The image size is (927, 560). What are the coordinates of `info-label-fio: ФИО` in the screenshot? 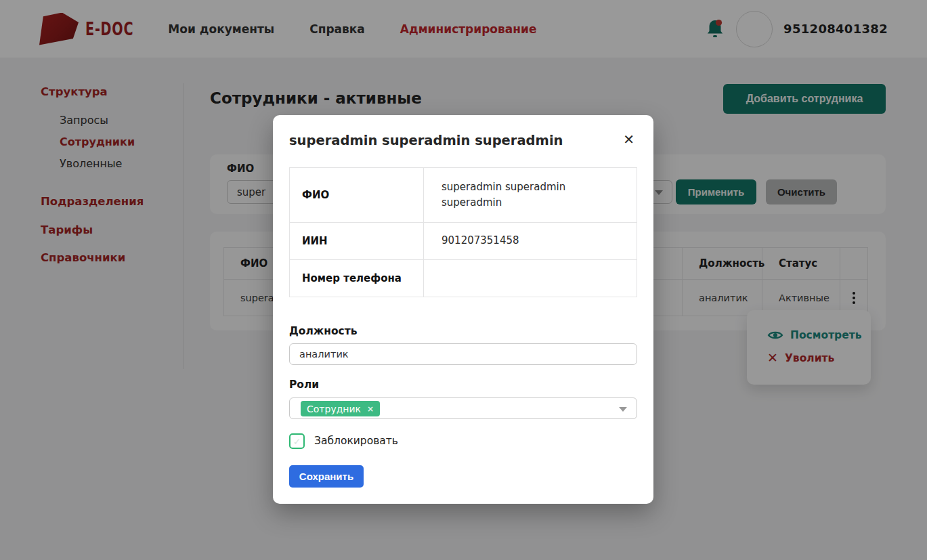 It's located at (356, 195).